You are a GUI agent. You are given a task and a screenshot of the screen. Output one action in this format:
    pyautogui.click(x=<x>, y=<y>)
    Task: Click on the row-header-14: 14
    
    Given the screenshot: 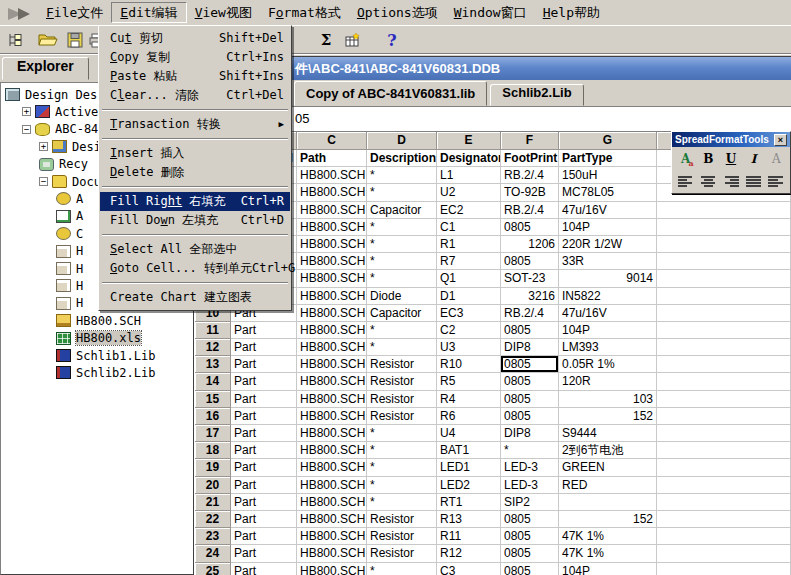 What is the action you would take?
    pyautogui.click(x=213, y=382)
    